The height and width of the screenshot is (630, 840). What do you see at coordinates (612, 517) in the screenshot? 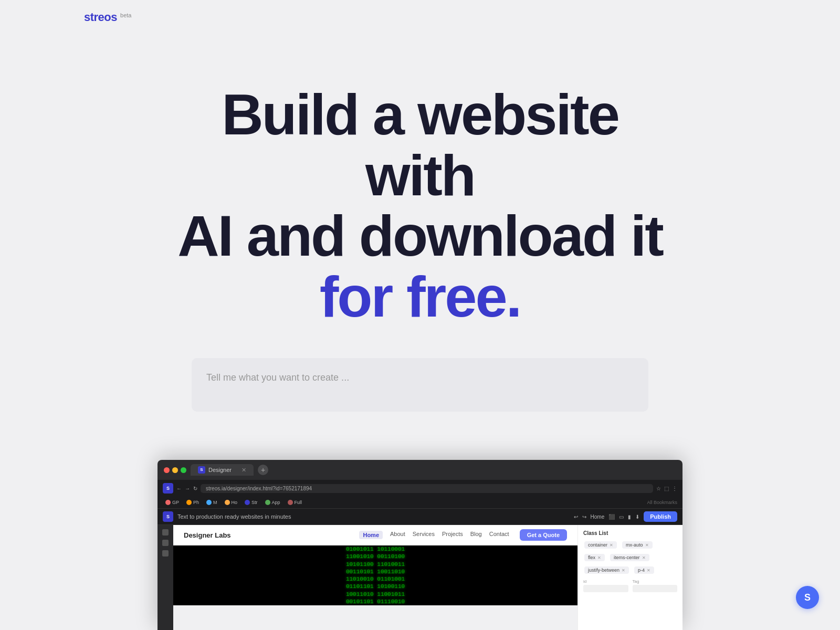
I see `device-desktop-icon: ⬛` at bounding box center [612, 517].